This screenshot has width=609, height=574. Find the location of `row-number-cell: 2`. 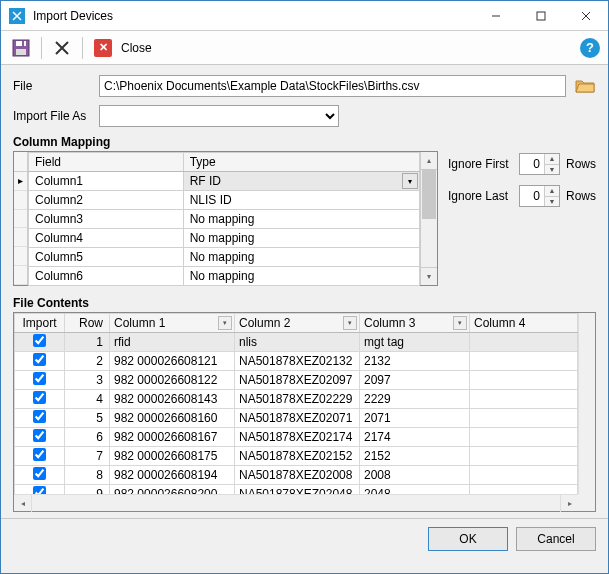

row-number-cell: 2 is located at coordinates (88, 362).